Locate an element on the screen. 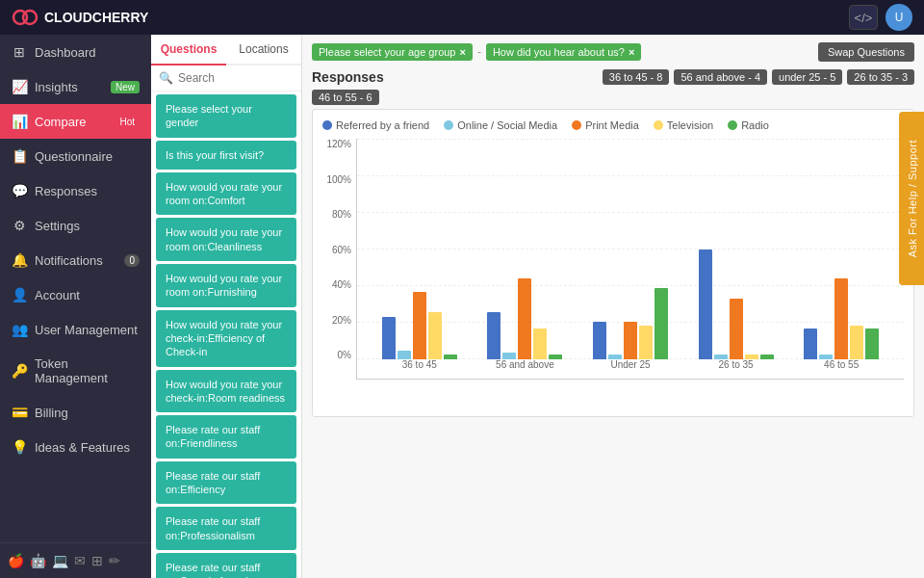 The height and width of the screenshot is (578, 924). sidebar-label-responses: Responses is located at coordinates (65, 191).